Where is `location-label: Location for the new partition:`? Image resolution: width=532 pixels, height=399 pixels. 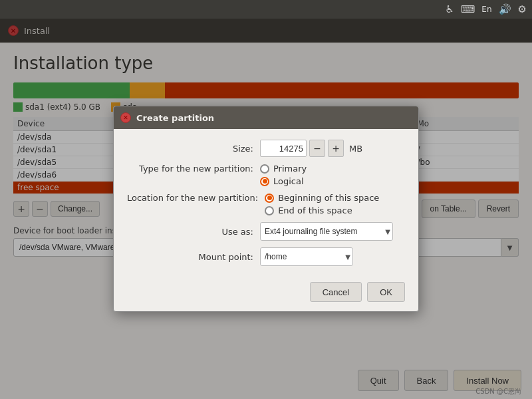
location-label: Location for the new partition: is located at coordinates (196, 198).